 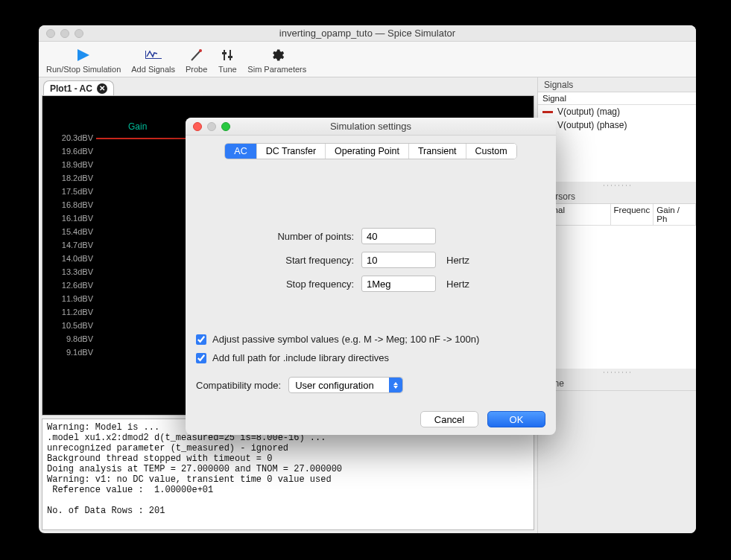 What do you see at coordinates (617, 98) in the screenshot?
I see `signals-column-header: Signal` at bounding box center [617, 98].